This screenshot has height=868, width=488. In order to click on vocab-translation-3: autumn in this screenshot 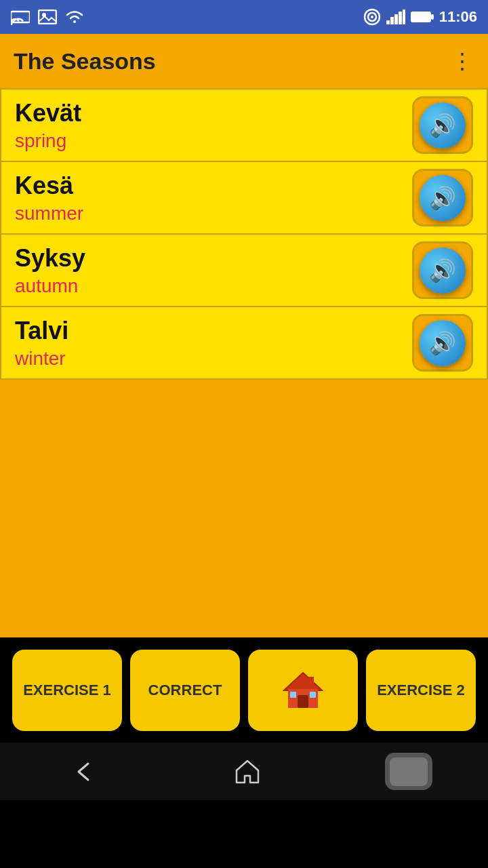, I will do `click(214, 286)`.